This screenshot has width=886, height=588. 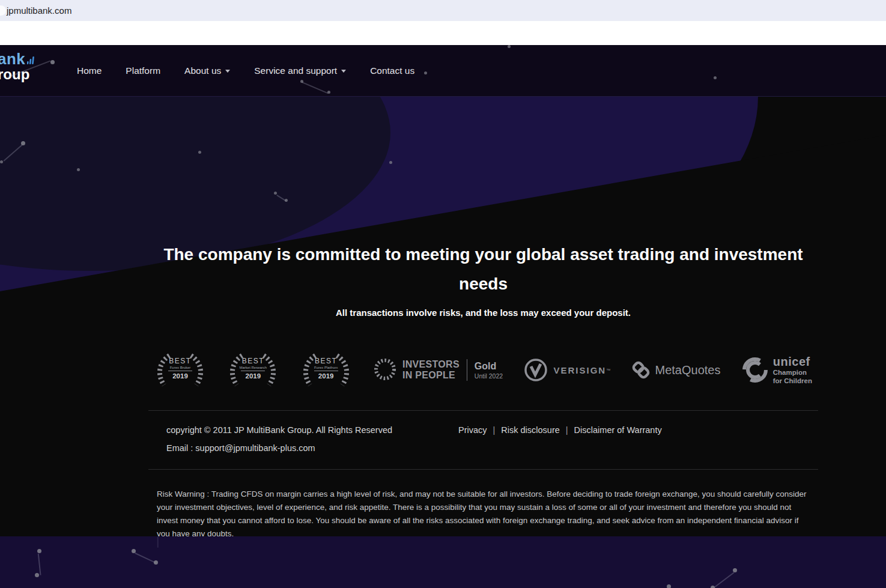 What do you see at coordinates (641, 370) in the screenshot?
I see `chain-links-icon` at bounding box center [641, 370].